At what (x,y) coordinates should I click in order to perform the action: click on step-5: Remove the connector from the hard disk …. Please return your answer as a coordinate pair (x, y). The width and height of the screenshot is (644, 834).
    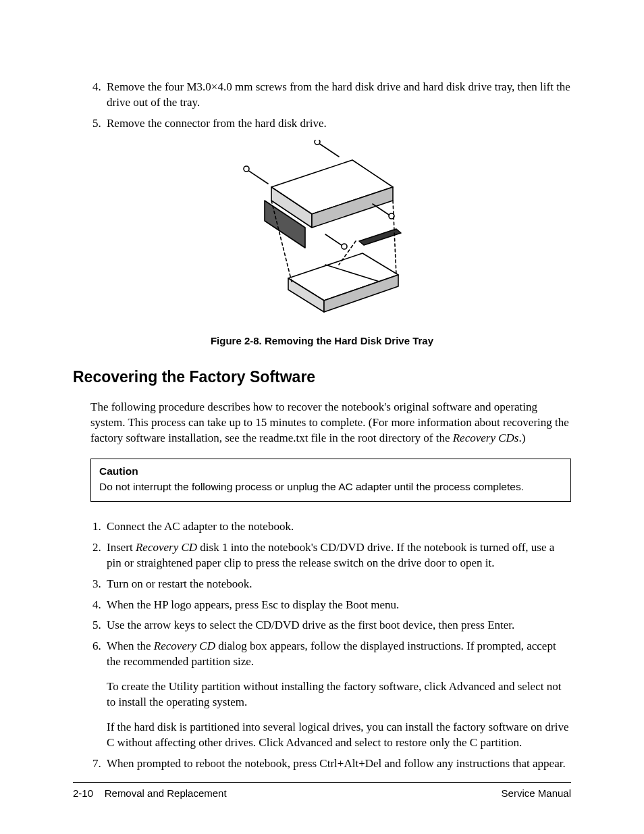
    Looking at the image, I should click on (338, 124).